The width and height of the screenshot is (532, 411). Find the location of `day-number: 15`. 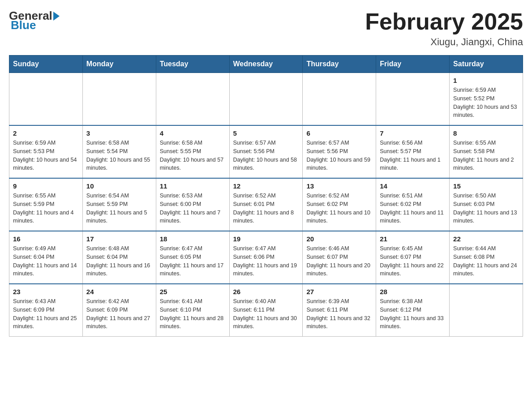

day-number: 15 is located at coordinates (486, 186).